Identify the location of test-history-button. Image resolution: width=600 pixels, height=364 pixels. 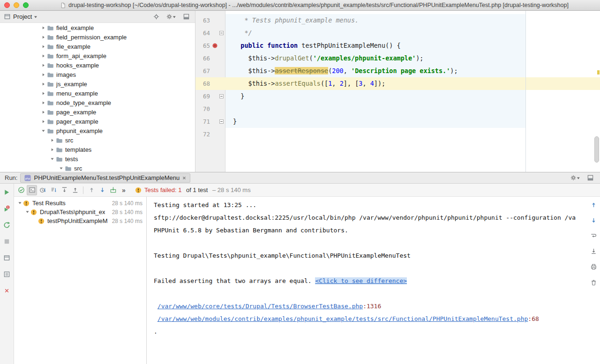
(7, 274).